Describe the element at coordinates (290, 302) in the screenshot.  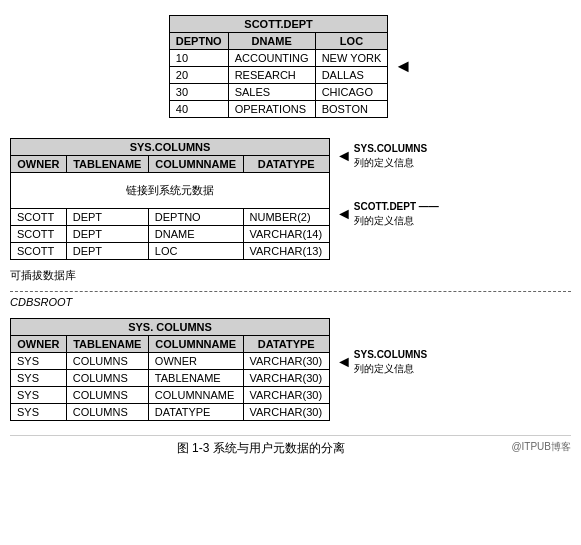
I see `cdbsroot-label: CDBSROOT` at that location.